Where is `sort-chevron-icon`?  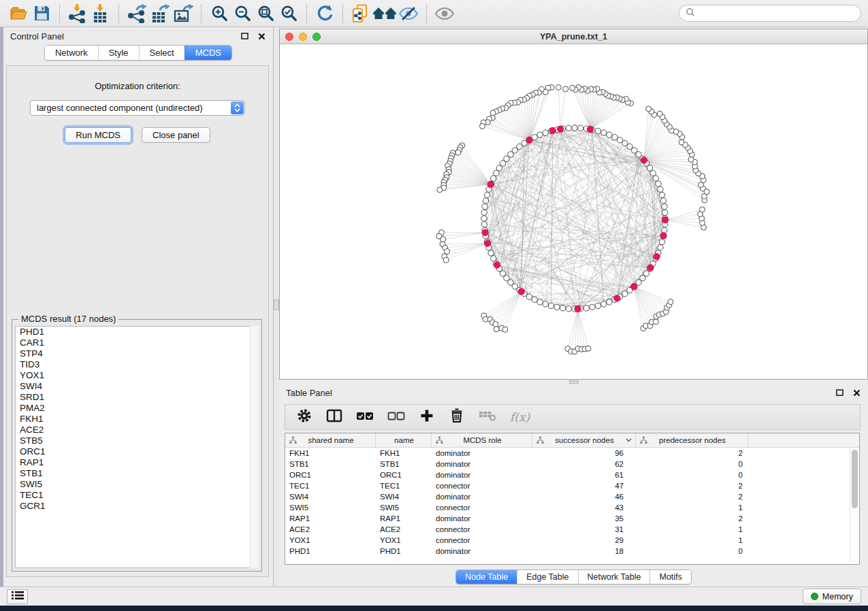 sort-chevron-icon is located at coordinates (628, 440).